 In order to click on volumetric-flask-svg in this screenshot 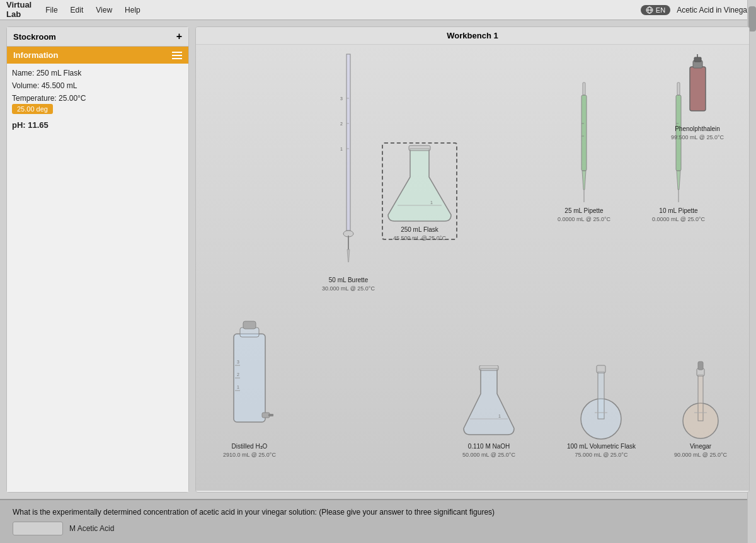, I will do `click(601, 397)`.